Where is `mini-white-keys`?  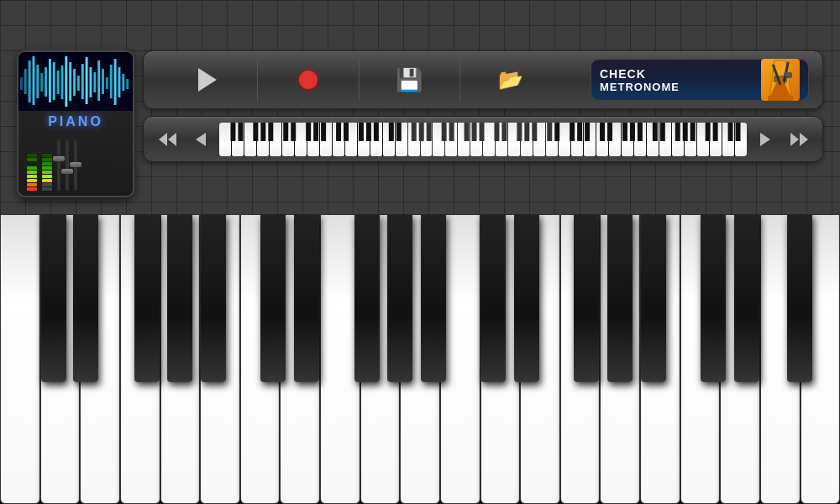 mini-white-keys is located at coordinates (483, 139).